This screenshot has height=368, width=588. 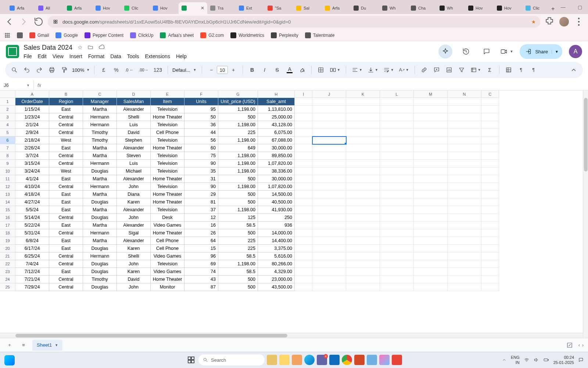 I want to click on bookmark-item: Talentmate, so click(x=320, y=35).